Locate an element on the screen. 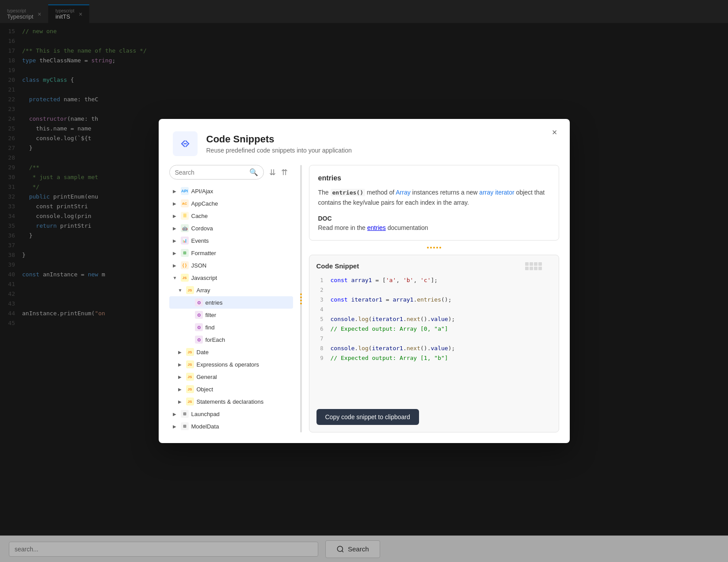 This screenshot has width=728, height=562. tree-item-cache: ▶ ☰ Cache is located at coordinates (231, 216).